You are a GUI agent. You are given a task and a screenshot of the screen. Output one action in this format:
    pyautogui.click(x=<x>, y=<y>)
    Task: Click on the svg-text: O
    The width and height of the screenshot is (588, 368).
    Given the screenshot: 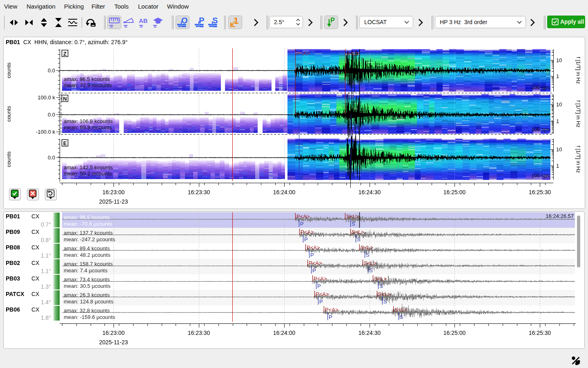 What is the action you would take?
    pyautogui.click(x=185, y=20)
    